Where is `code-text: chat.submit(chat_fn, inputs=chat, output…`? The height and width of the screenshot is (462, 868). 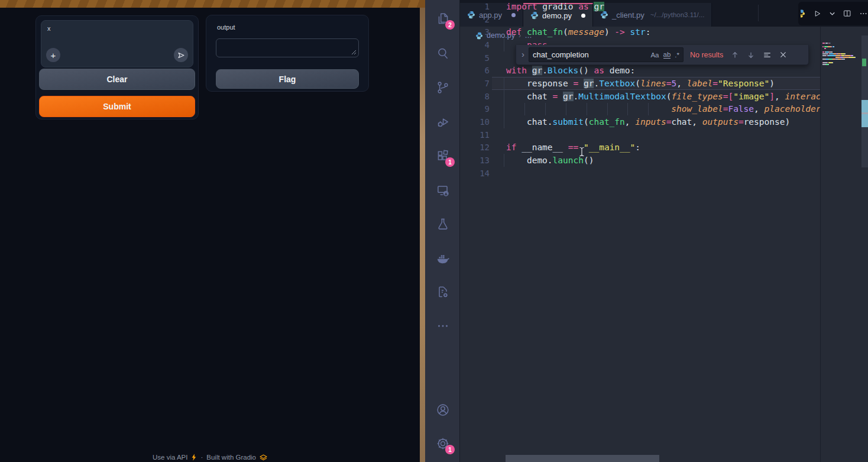
code-text: chat.submit(chat_fn, inputs=chat, output… is located at coordinates (648, 122).